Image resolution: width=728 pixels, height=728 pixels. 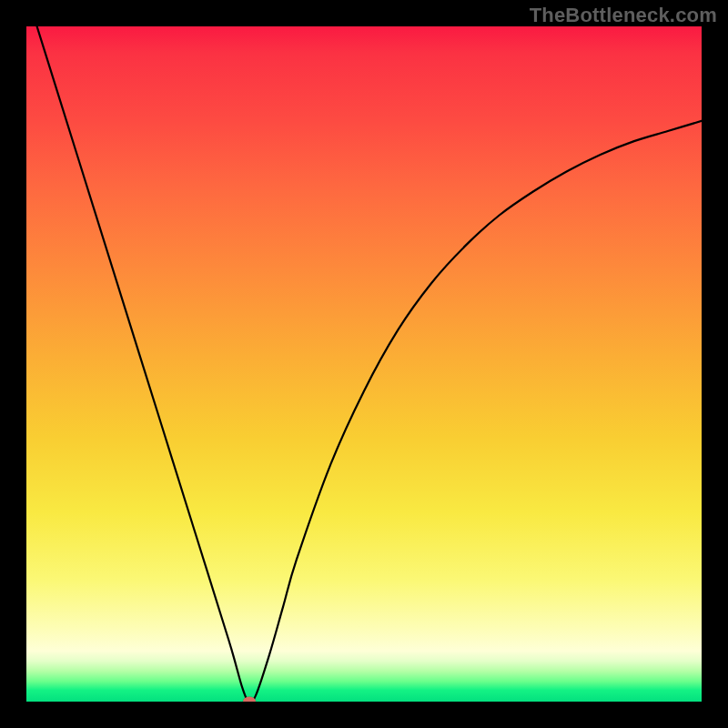 What do you see at coordinates (249, 700) in the screenshot?
I see `optimum-marker` at bounding box center [249, 700].